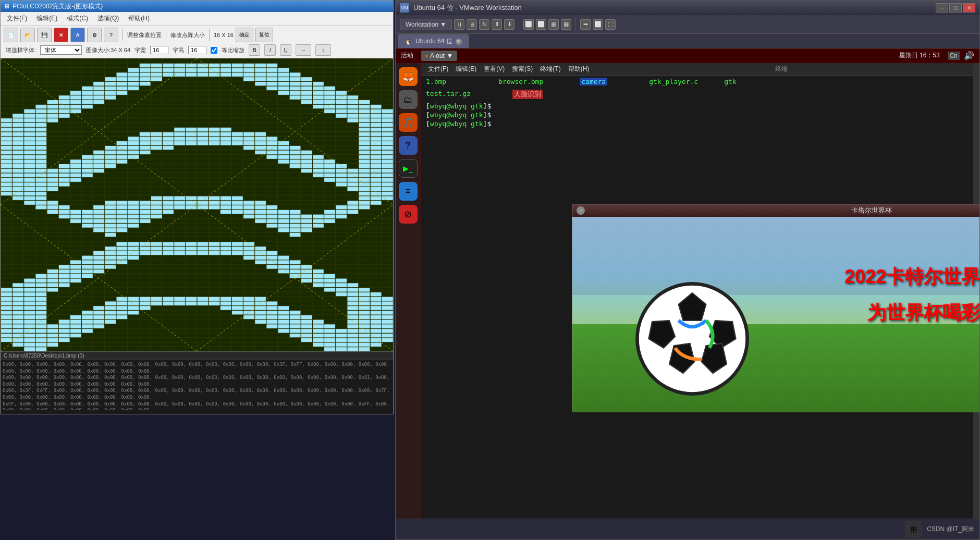  What do you see at coordinates (561, 81) in the screenshot?
I see `spacer2` at bounding box center [561, 81].